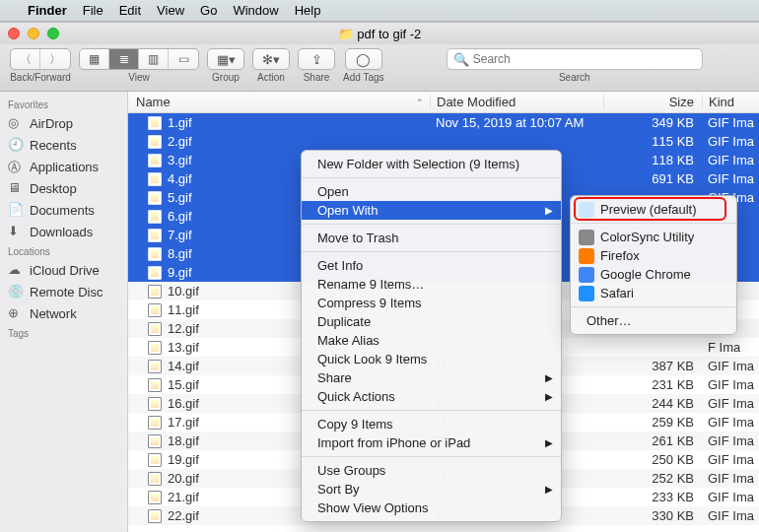  What do you see at coordinates (16, 292) in the screenshot?
I see `remote-icon: 💿` at bounding box center [16, 292].